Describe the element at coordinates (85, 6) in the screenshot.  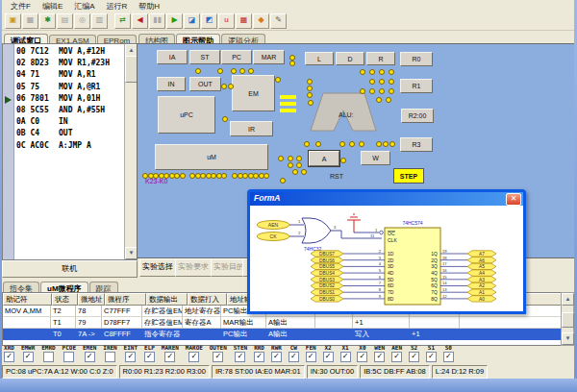
I see `menu-assemble: 汇编A` at that location.